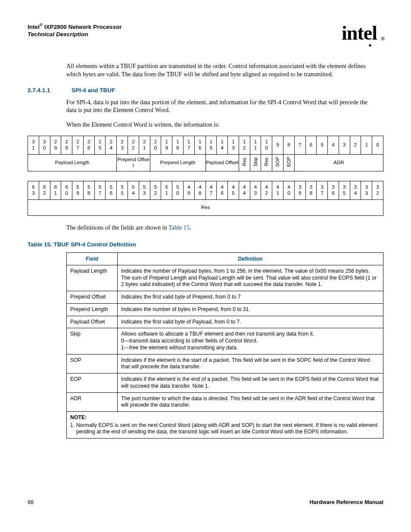 The height and width of the screenshot is (532, 411). What do you see at coordinates (100, 190) in the screenshot?
I see `bit-header-cell: 57` at bounding box center [100, 190].